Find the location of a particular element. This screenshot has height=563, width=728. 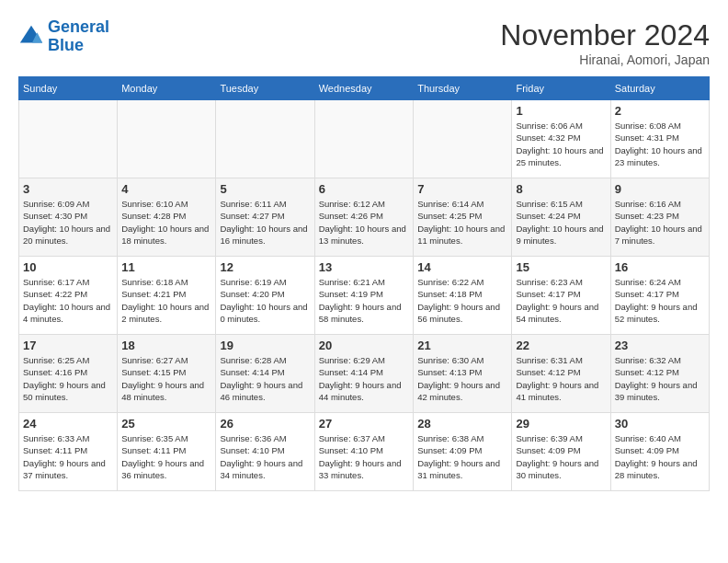

calendar-cell: 7Sunrise: 6:14 AM Sunset: 4:25 PM Daylig… is located at coordinates (463, 217).